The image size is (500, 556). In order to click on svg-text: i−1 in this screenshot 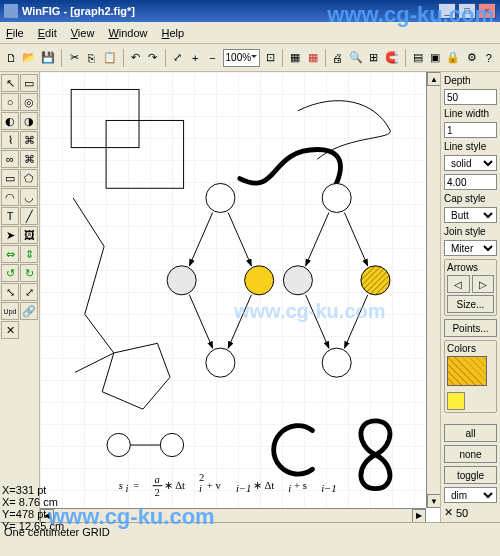, I will do `click(328, 488)`.